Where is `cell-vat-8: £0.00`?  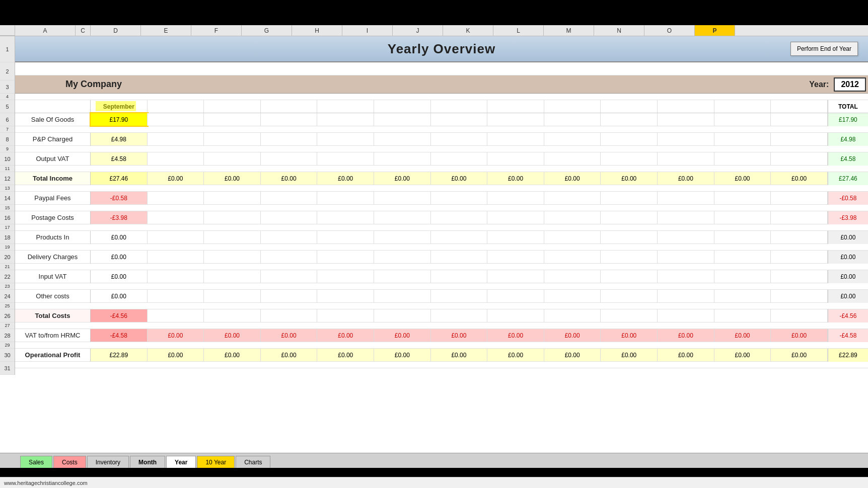
cell-vat-8: £0.00 is located at coordinates (516, 335).